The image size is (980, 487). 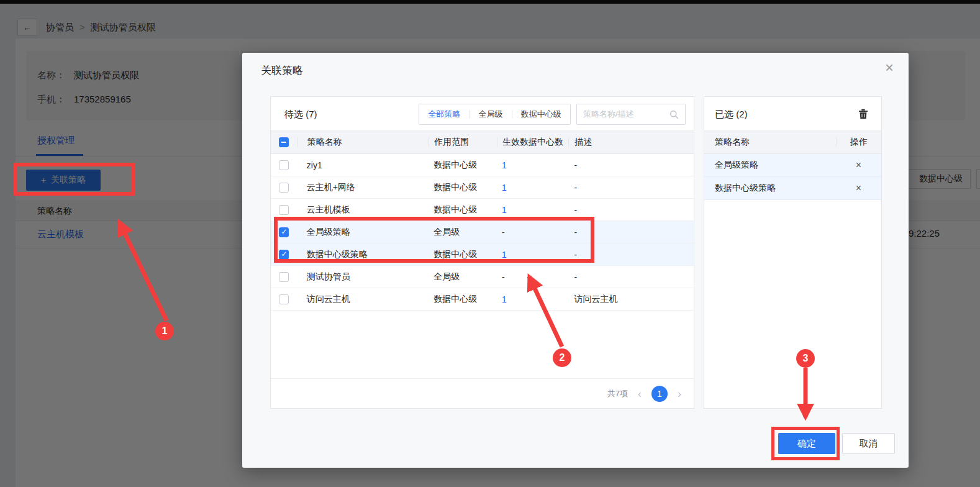 What do you see at coordinates (363, 299) in the screenshot?
I see `policy-name: 访问云主机` at bounding box center [363, 299].